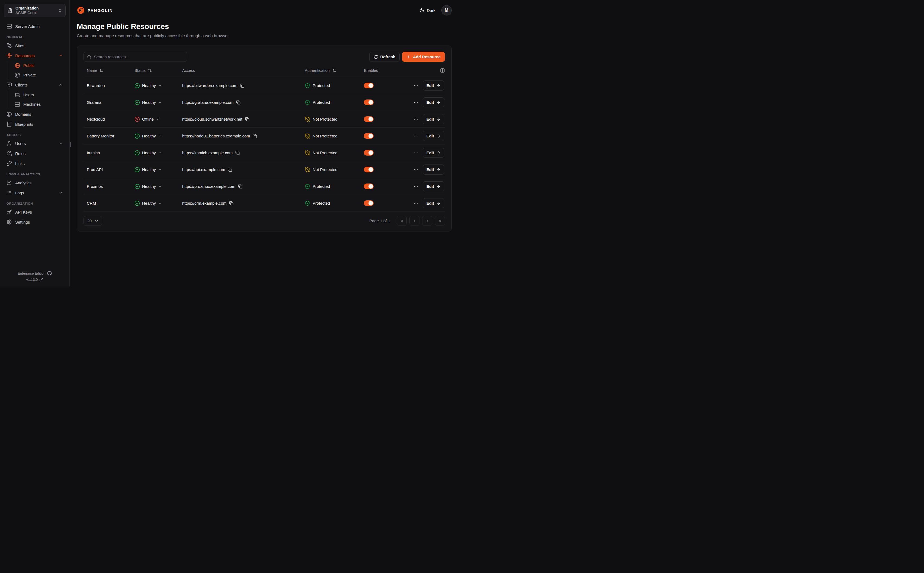 The image size is (924, 573). Describe the element at coordinates (35, 280) in the screenshot. I see `version-row: v1.13.0` at that location.